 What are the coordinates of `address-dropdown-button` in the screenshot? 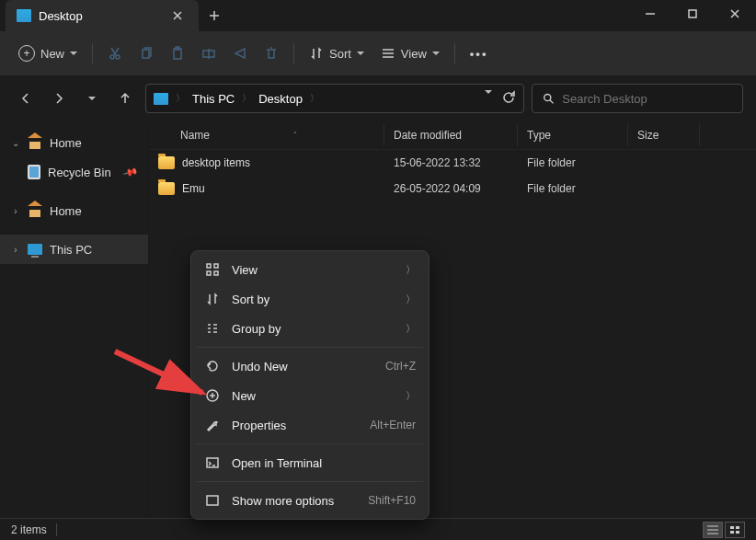 It's located at (488, 99).